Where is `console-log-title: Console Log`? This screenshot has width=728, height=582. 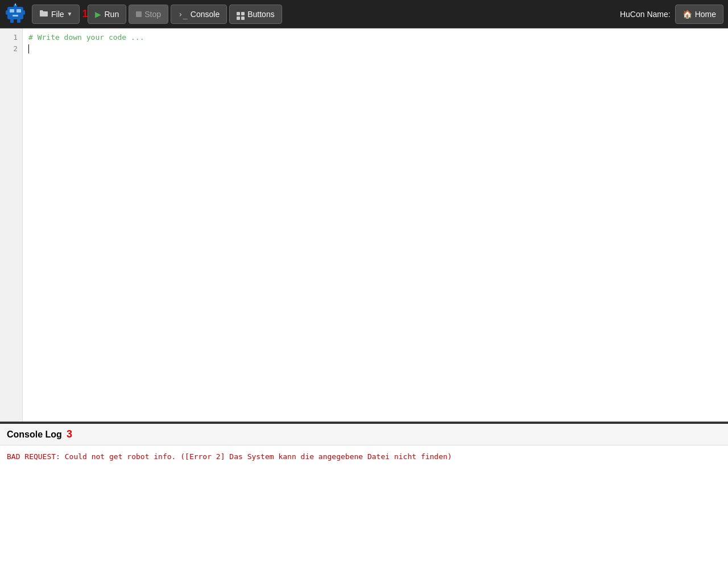
console-log-title: Console Log is located at coordinates (34, 435).